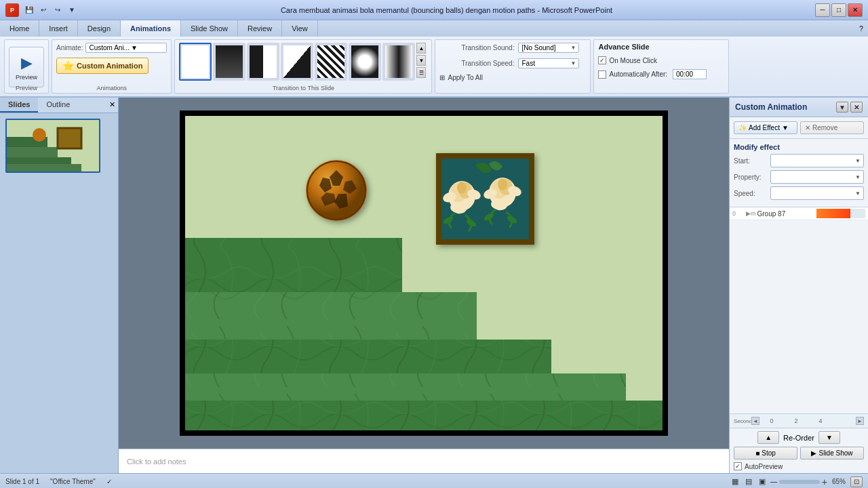 This screenshot has width=868, height=488. Describe the element at coordinates (43, 10) in the screenshot. I see `undo-quick-btn: ↩` at that location.